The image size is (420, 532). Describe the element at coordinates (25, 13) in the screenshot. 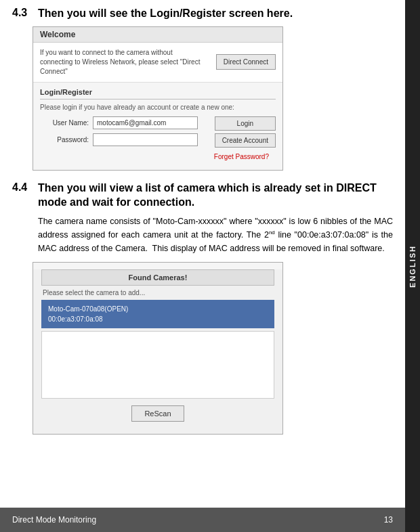

I see `section-4-3-number: 4.3` at that location.